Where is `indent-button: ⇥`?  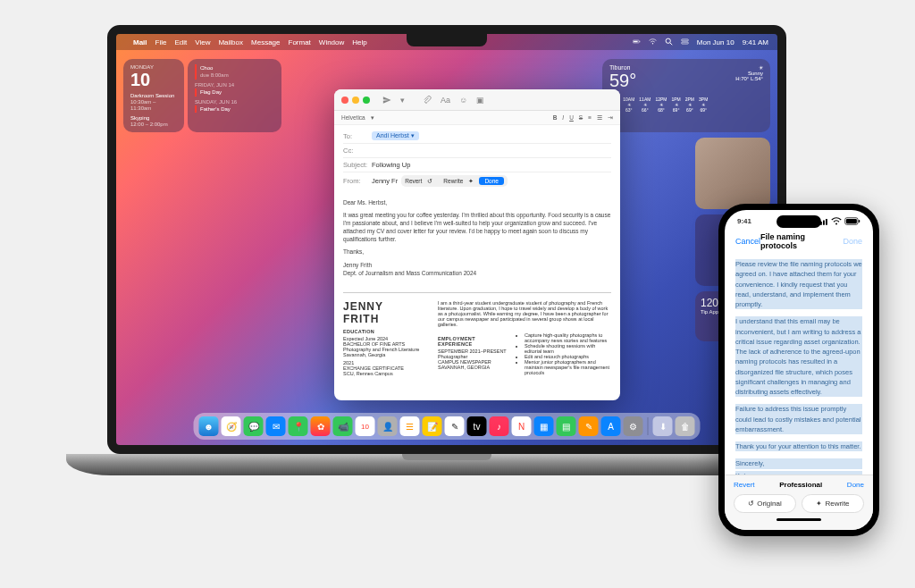 indent-button: ⇥ is located at coordinates (610, 118).